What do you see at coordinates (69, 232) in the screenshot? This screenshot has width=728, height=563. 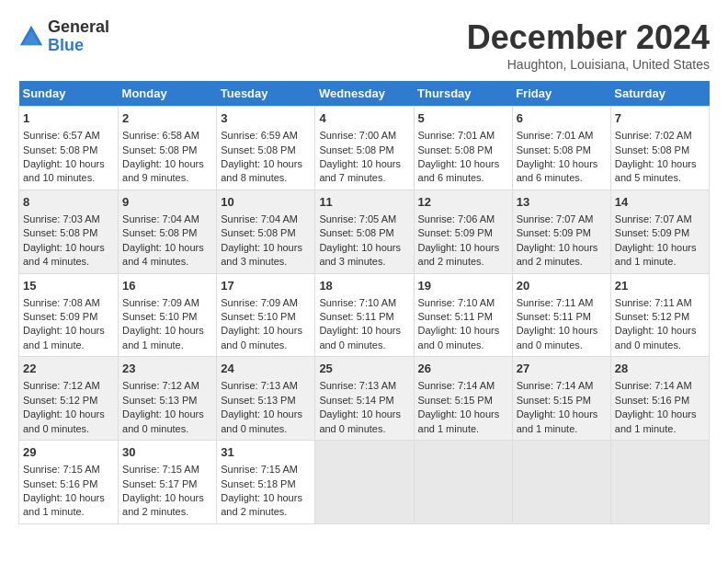 I see `table-row: 8Sunrise: 7:03 AMSunset: 5:08 PMDaylight…` at bounding box center [69, 232].